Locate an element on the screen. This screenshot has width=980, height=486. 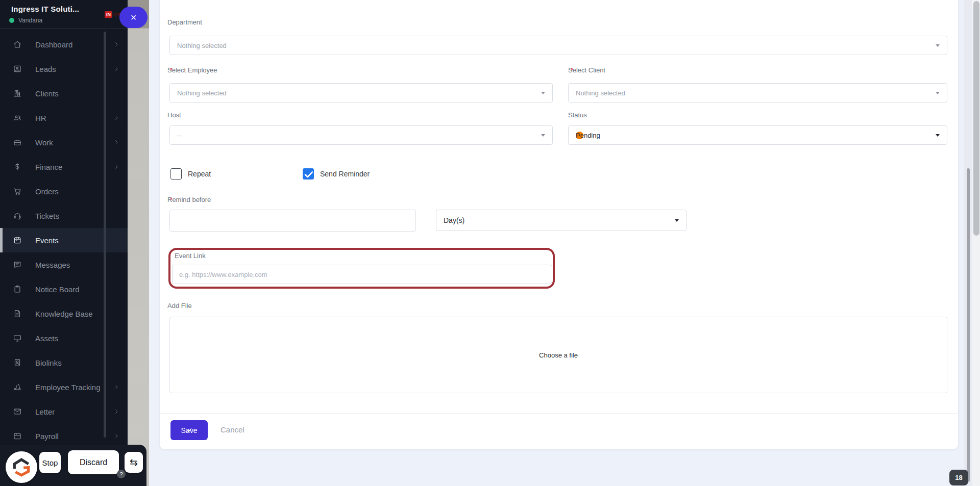
sidebar-item-biolinks: Biolinks is located at coordinates (64, 363).